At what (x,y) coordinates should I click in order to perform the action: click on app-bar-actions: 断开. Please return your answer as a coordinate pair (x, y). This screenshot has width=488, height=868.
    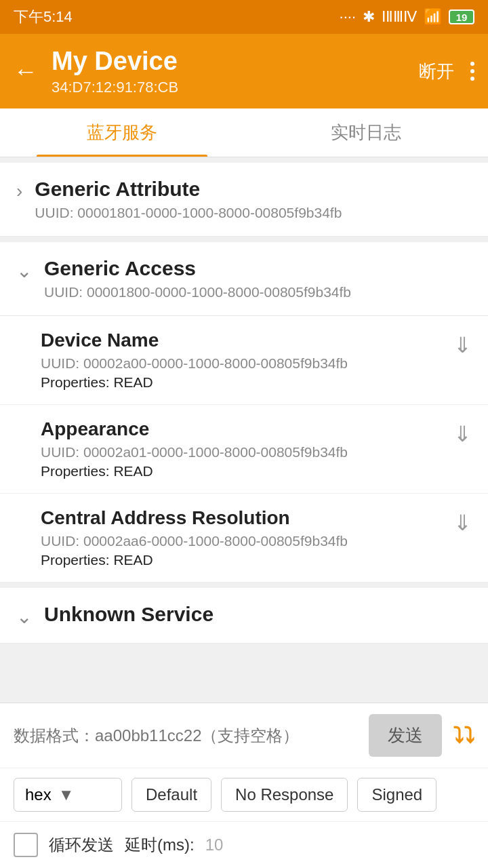
    Looking at the image, I should click on (447, 72).